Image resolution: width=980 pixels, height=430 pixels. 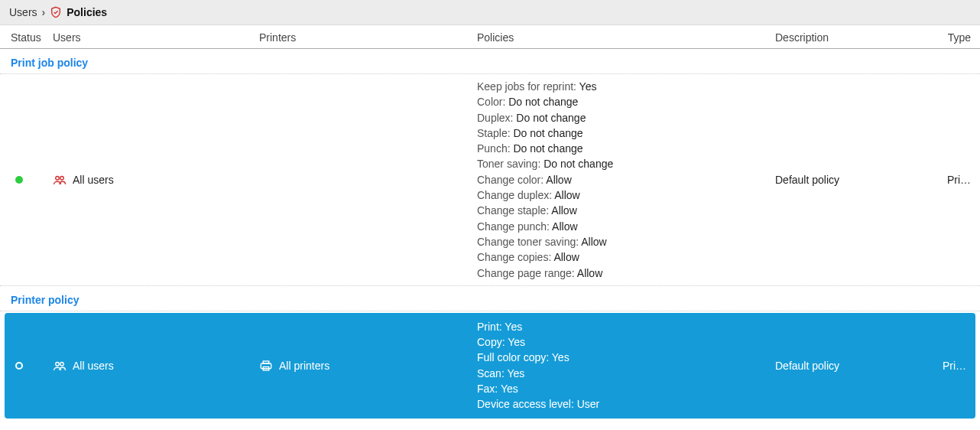 I want to click on policies-list: Keep jobs for reprint: Yes Color: Do not…, so click(x=626, y=180).